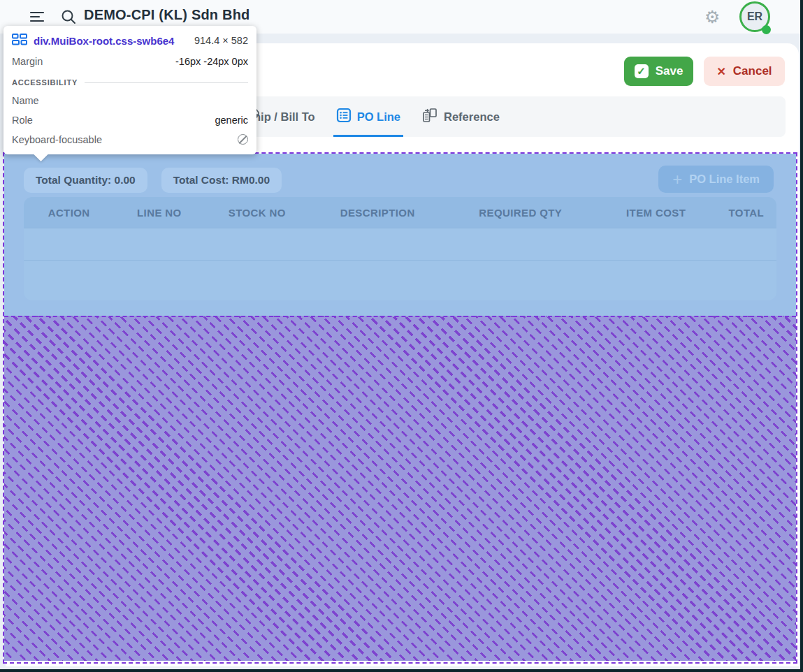 Image resolution: width=803 pixels, height=672 pixels. What do you see at coordinates (461, 117) in the screenshot?
I see `tab-reference: Reference` at bounding box center [461, 117].